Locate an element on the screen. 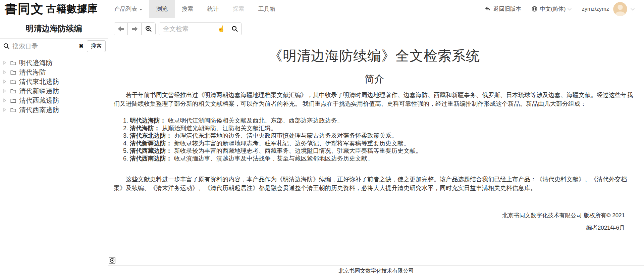  product-title: 明清边海防续编 is located at coordinates (54, 28).